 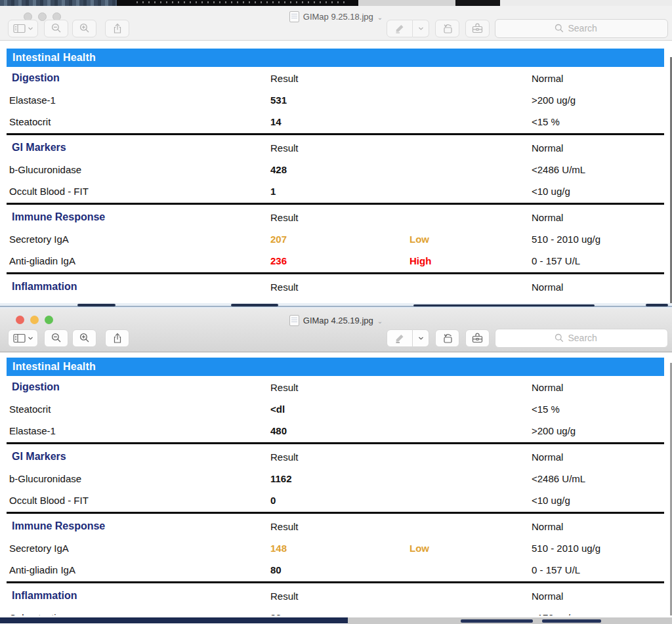 What do you see at coordinates (238, 3) in the screenshot?
I see `background-browser-tab-sliver` at bounding box center [238, 3].